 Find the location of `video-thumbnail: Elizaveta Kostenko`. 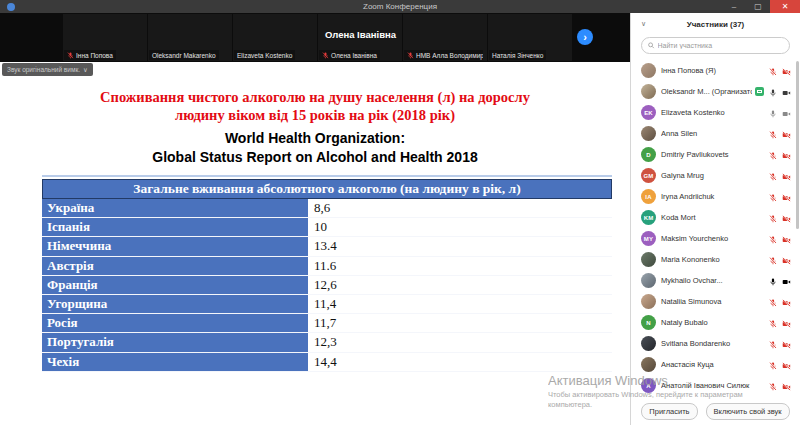

video-thumbnail: Elizaveta Kostenko is located at coordinates (275, 38).